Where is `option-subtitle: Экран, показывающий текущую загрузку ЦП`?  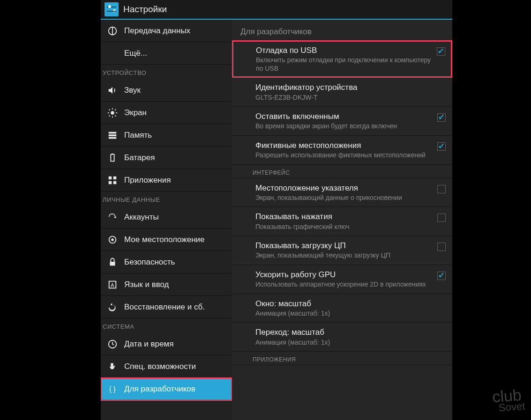 option-subtitle: Экран, показывающий текущую загрузку ЦП is located at coordinates (344, 256).